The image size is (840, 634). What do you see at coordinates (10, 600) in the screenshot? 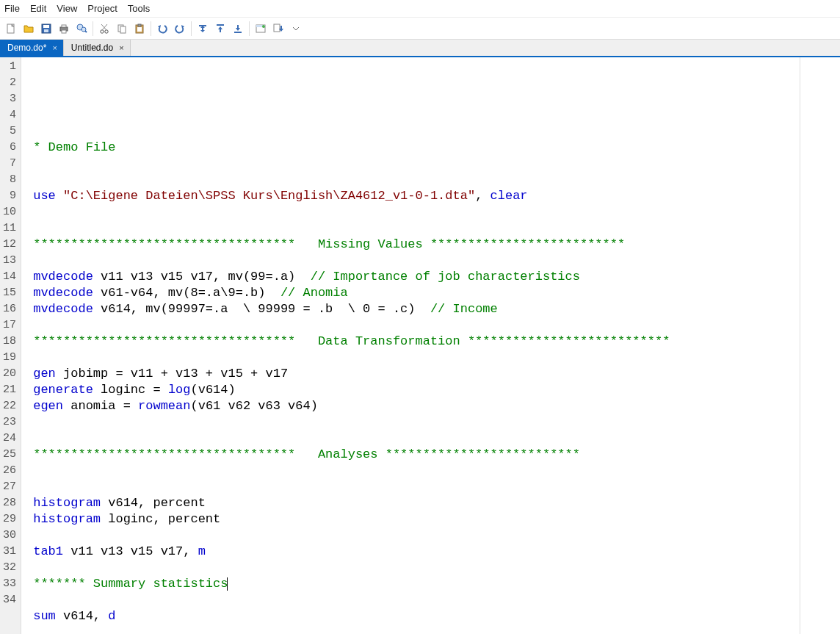
I see `line-number: 34` at bounding box center [10, 600].